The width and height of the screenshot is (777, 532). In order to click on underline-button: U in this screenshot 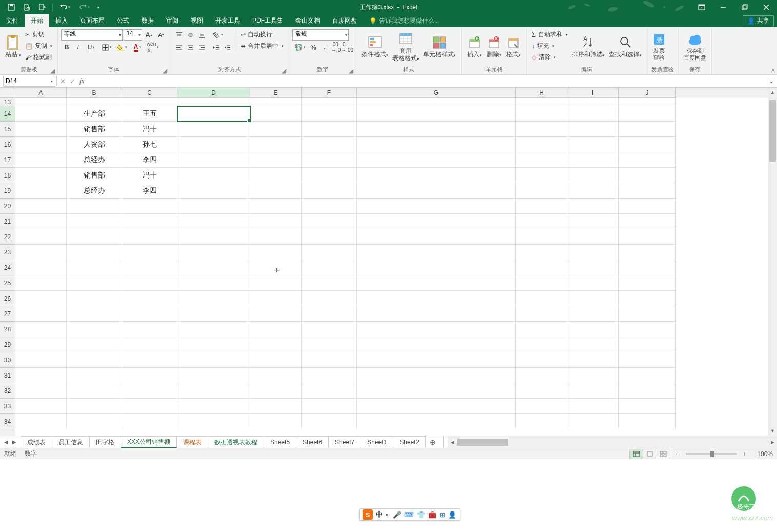, I will do `click(91, 47)`.